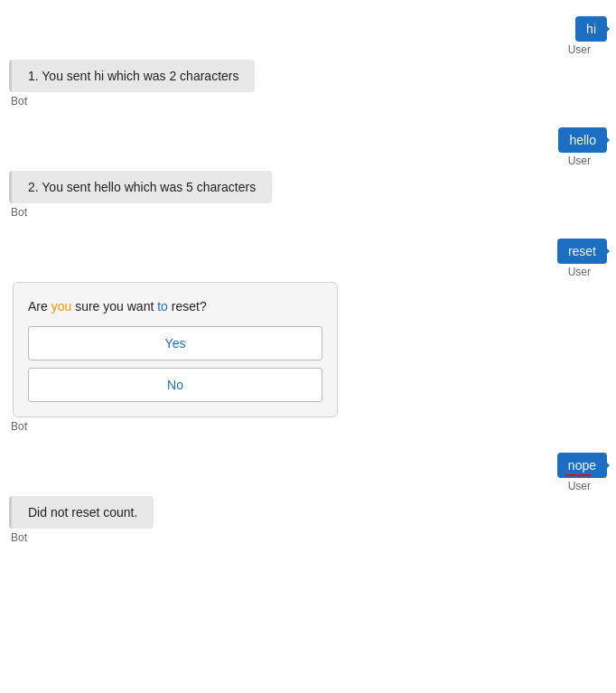  I want to click on user-bubble-nope: nope, so click(582, 465).